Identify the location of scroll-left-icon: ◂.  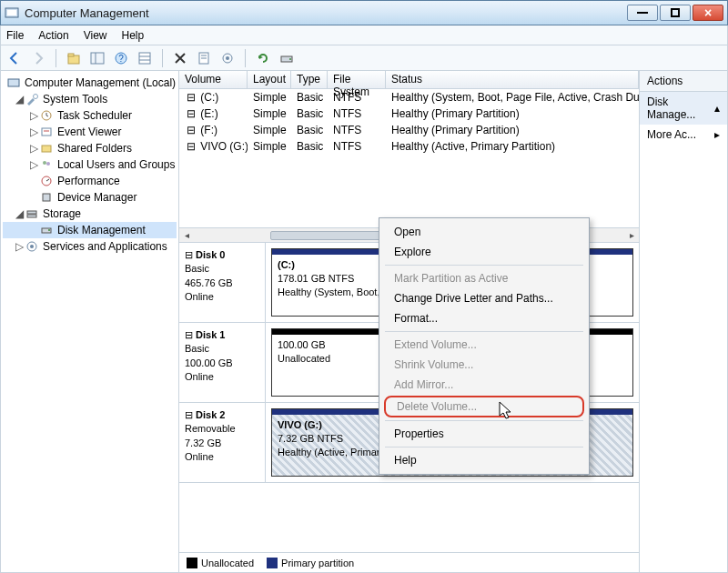
(187, 235).